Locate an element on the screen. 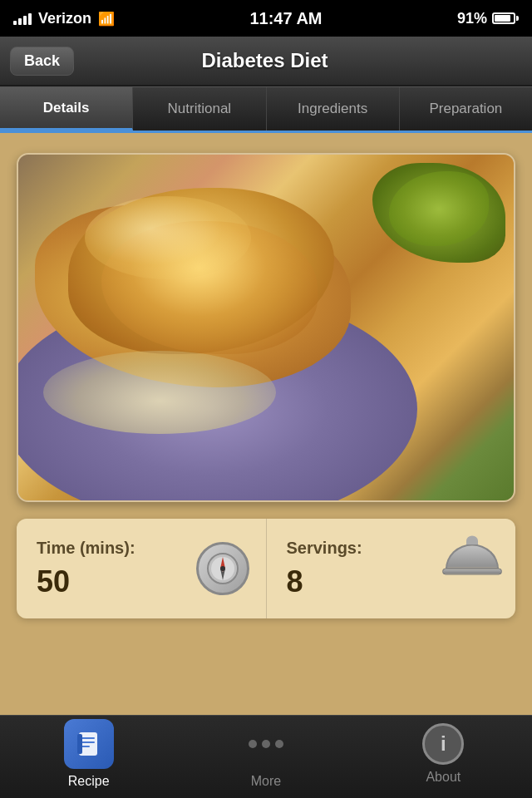 Image resolution: width=532 pixels, height=798 pixels. cloche-icon is located at coordinates (472, 569).